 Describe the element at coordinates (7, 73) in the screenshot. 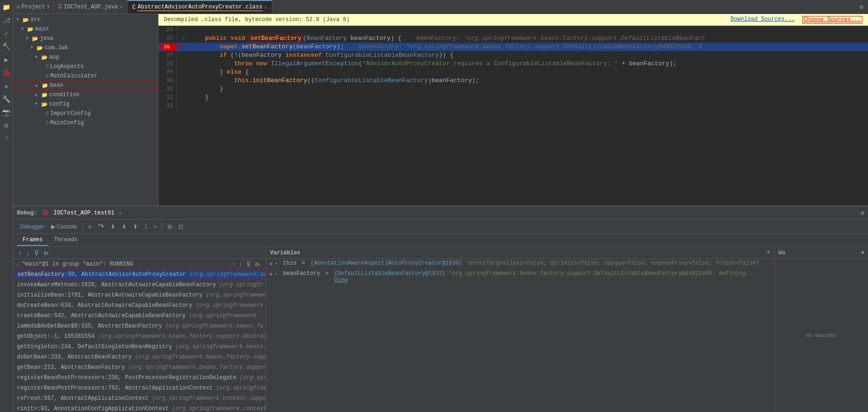

I see `debug-icon-btn: 🐞` at that location.